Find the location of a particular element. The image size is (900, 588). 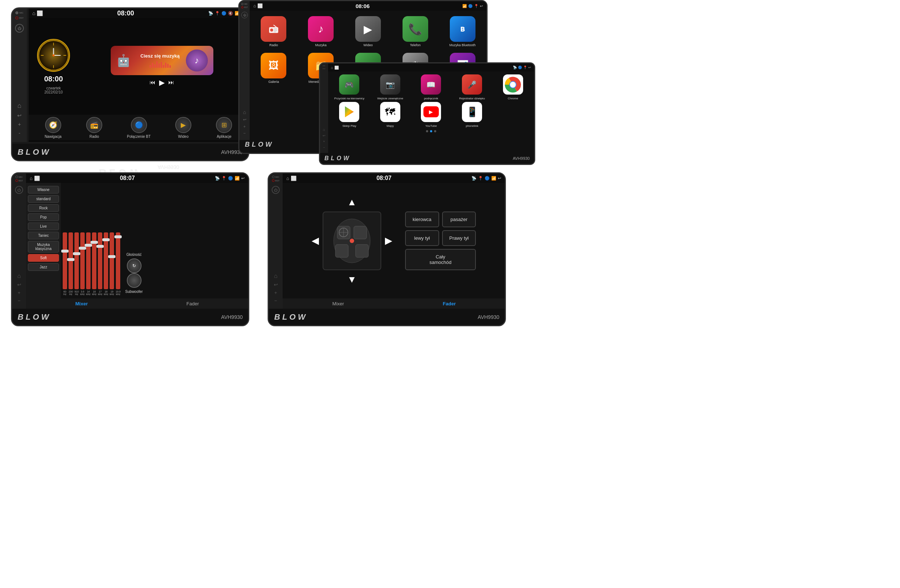

eq-track-910hz is located at coordinates (76, 261).